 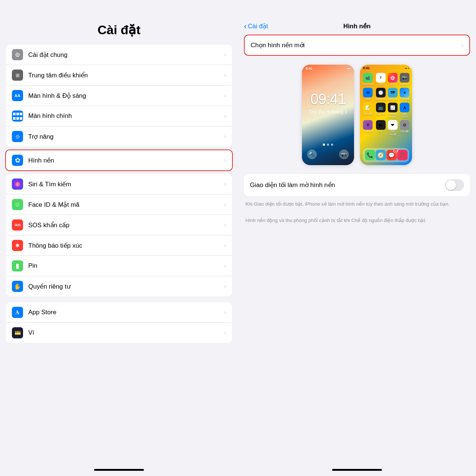 What do you see at coordinates (119, 266) in the screenshot?
I see `settings-item-battery: ▮ Pin ›` at bounding box center [119, 266].